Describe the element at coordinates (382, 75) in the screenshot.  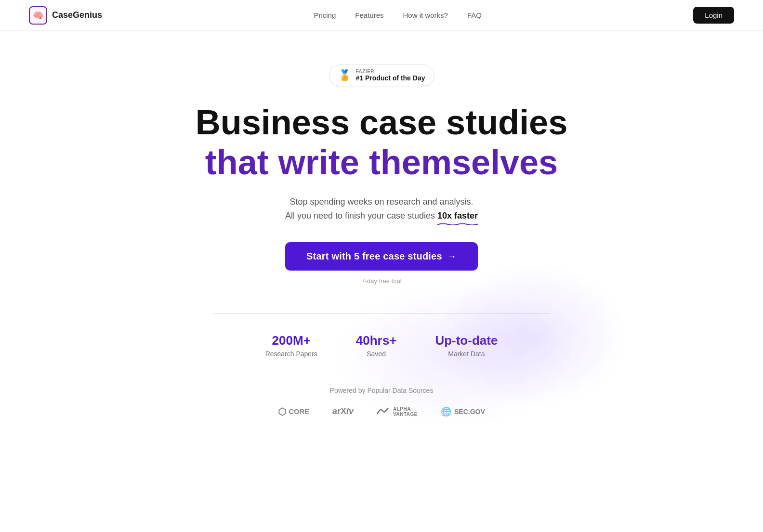
I see `fazier-badge: 🏅 FAZIER #1 Product of the Day` at that location.